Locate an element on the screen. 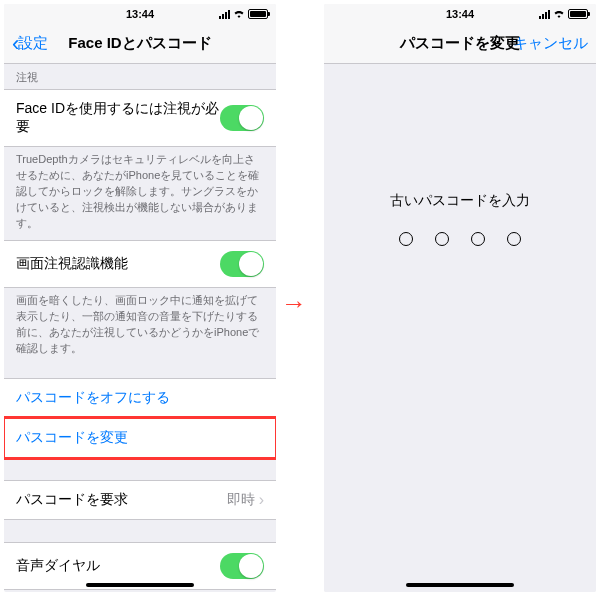 This screenshot has width=600, height=596. cancel-button: キャンセル is located at coordinates (550, 44).